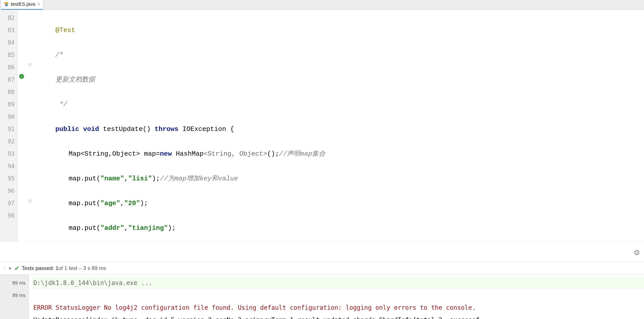  Describe the element at coordinates (322, 5) in the screenshot. I see `tab-bar: testES.java ×` at that location.